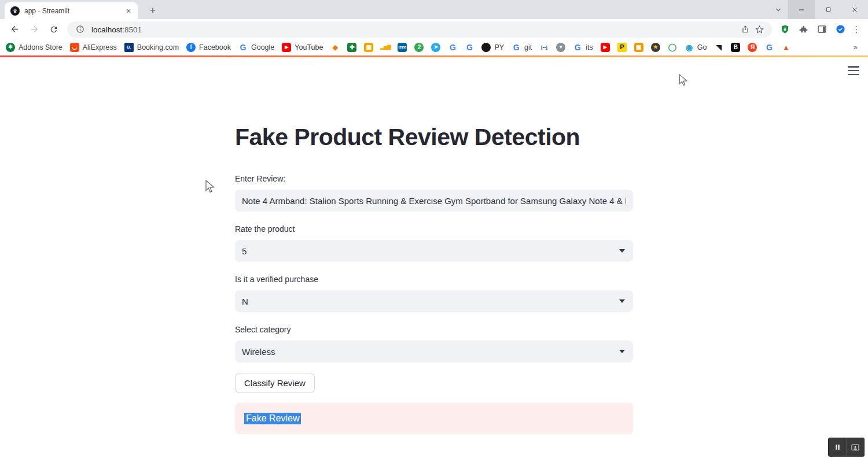  What do you see at coordinates (434, 279) in the screenshot?
I see `verified-select-label: Is it a verified purchase` at bounding box center [434, 279].